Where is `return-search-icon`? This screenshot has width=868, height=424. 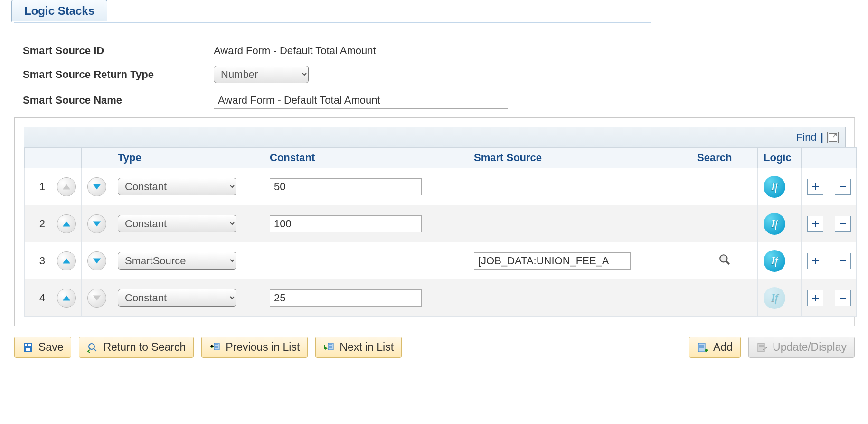
return-search-icon is located at coordinates (93, 347).